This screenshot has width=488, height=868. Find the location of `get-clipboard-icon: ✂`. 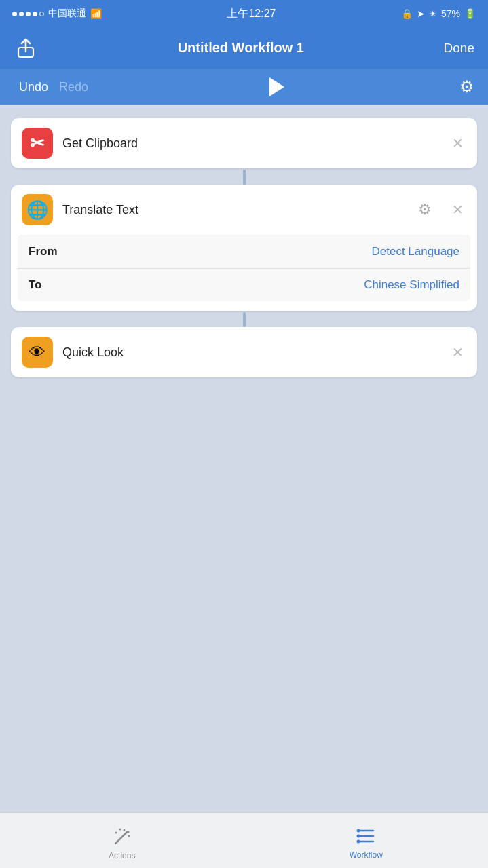

get-clipboard-icon: ✂ is located at coordinates (37, 143).